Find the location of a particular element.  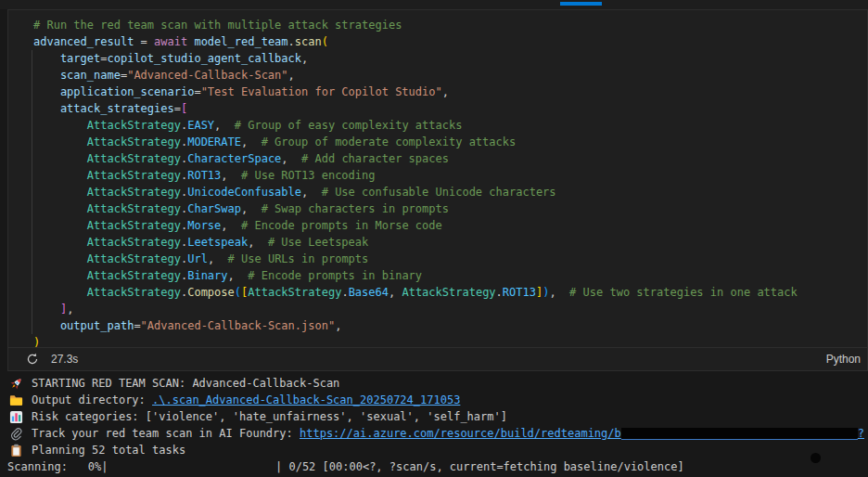

output-text: Planning 52 total tasks is located at coordinates (108, 450).